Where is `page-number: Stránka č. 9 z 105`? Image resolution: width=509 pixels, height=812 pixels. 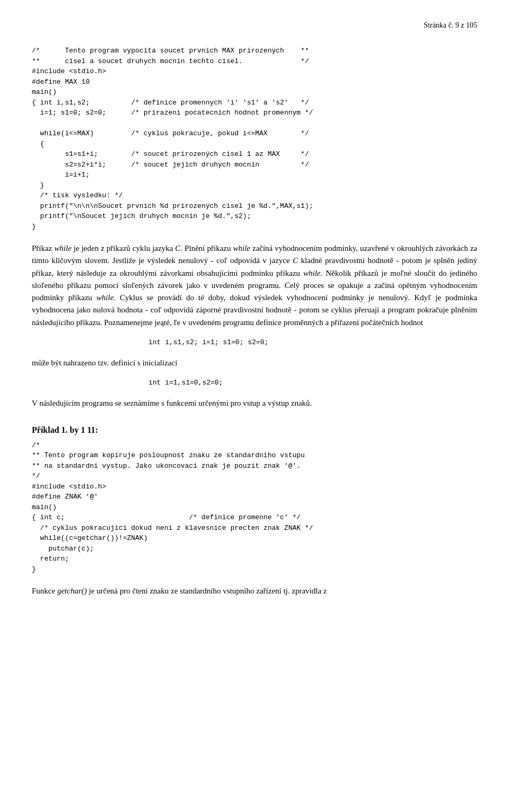
page-number: Stránka č. 9 z 105 is located at coordinates (254, 25).